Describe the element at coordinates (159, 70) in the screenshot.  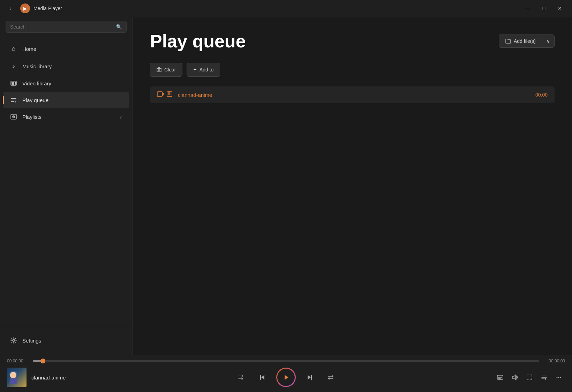
I see `trash-icon` at that location.